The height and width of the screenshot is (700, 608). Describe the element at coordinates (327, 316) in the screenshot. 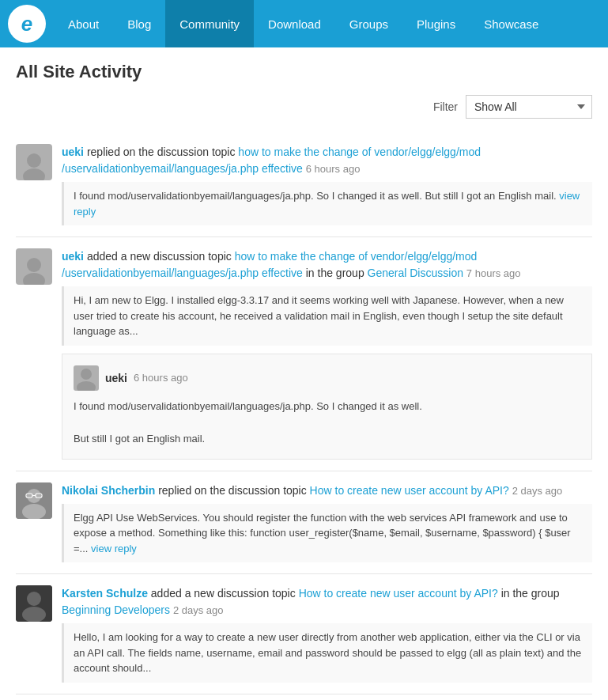

I see `activity-excerpt: Hi, I am new to Elgg. I installed elgg-3…` at that location.